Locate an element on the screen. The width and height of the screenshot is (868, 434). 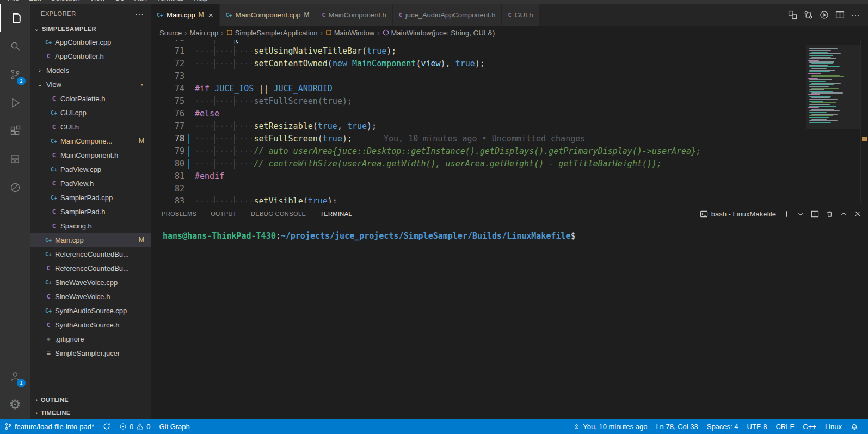
explorer-item-synthaudiosource-h: CSynthAudioSource.h is located at coordinates (90, 325).